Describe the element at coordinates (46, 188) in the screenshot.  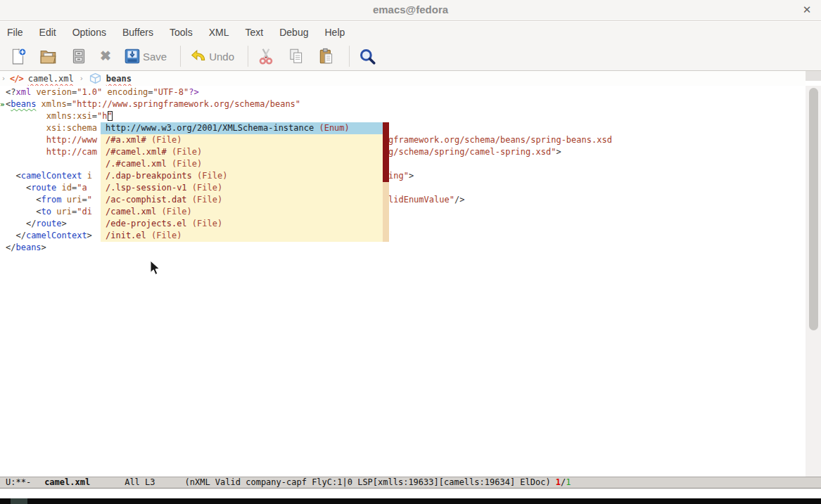
I see `code-line: <route id="a` at that location.